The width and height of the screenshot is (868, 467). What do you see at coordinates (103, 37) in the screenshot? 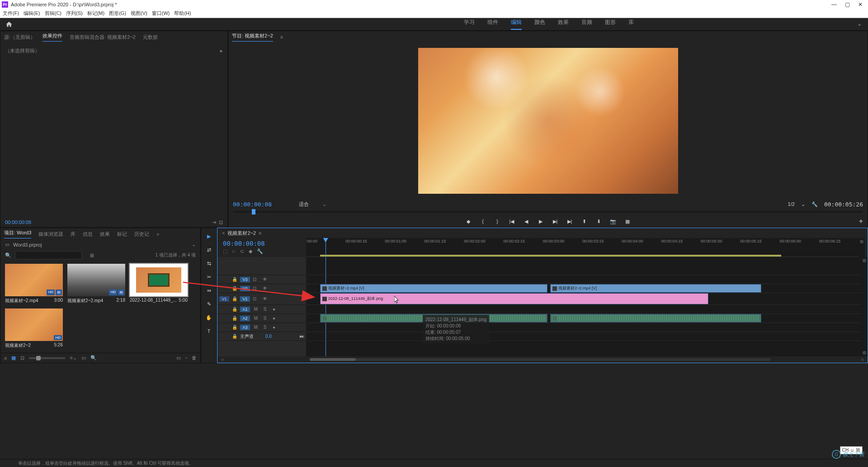
I see `tab-audio-clip-mixer: 音频剪辑混合器: 视频素材2~2` at bounding box center [103, 37].